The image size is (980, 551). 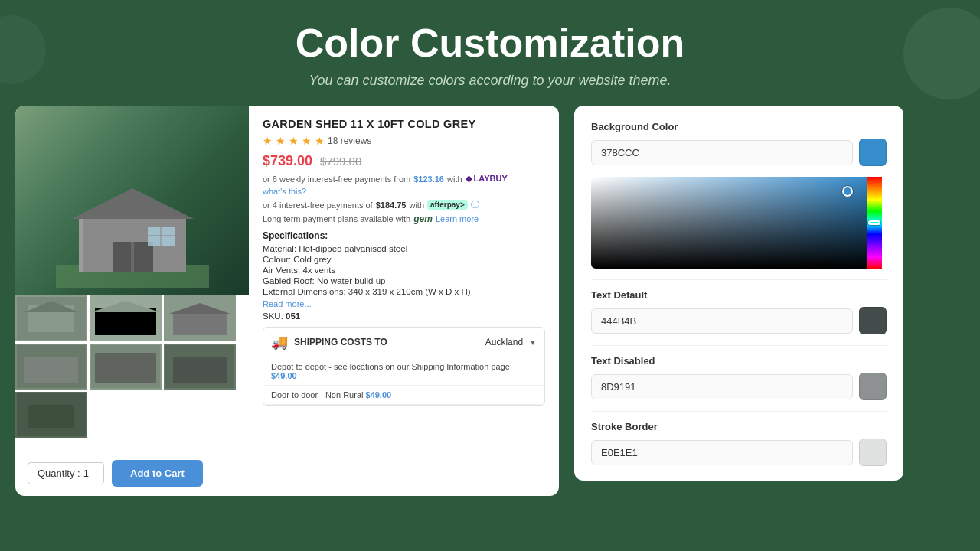 What do you see at coordinates (739, 127) in the screenshot?
I see `bg-color-title: Background Color` at bounding box center [739, 127].